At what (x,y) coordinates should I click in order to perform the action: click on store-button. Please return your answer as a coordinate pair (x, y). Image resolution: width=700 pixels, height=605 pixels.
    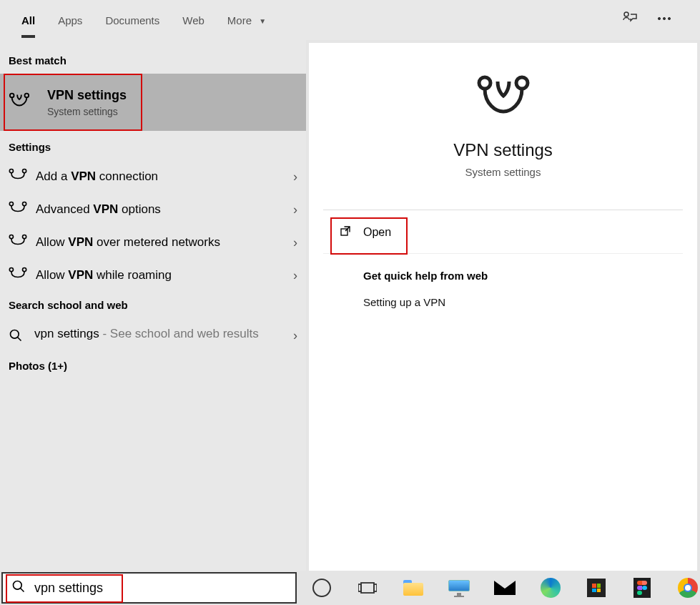
    Looking at the image, I should click on (596, 588).